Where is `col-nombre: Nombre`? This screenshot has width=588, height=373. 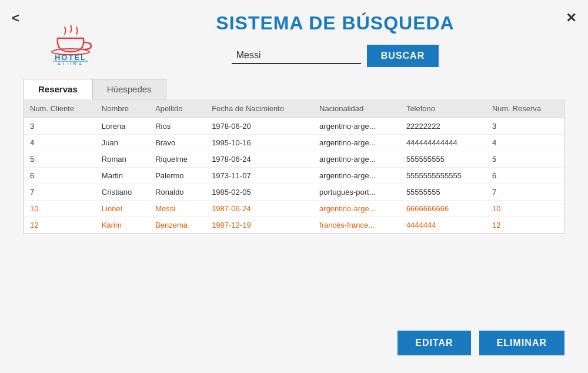 col-nombre: Nombre is located at coordinates (122, 109).